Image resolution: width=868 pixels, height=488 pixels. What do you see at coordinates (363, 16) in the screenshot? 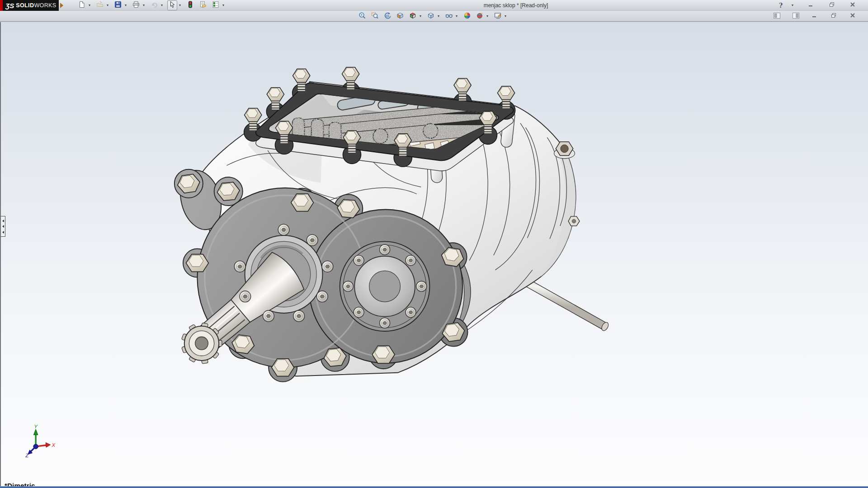
I see `zoom-to-fit-icon` at bounding box center [363, 16].